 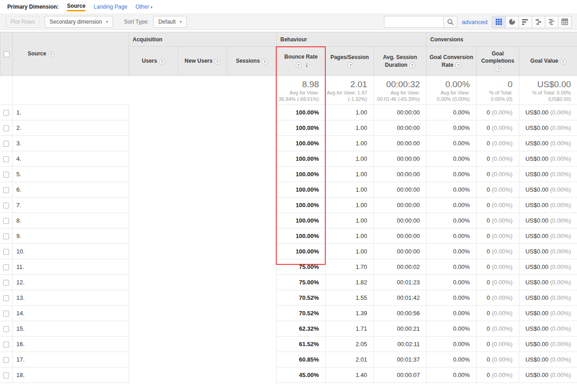 What do you see at coordinates (23, 22) in the screenshot?
I see `plot-rows-button: Plot Rows` at bounding box center [23, 22].